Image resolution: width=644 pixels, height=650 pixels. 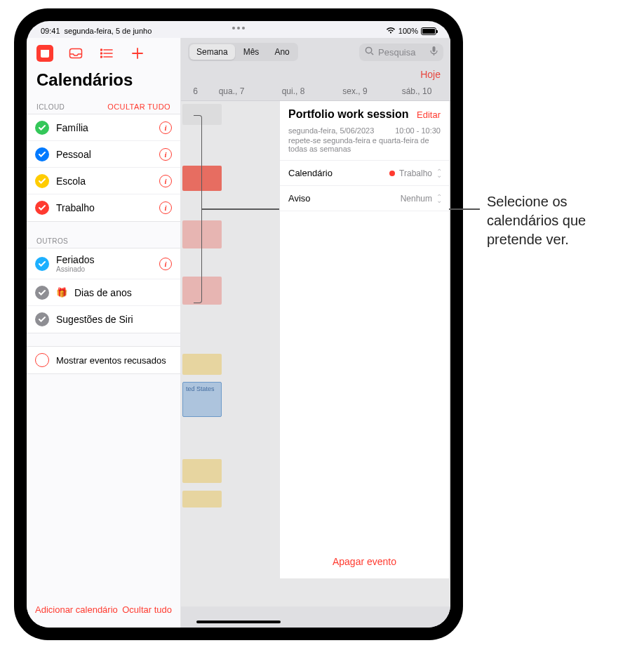 I want to click on aviso-field-label: Aviso, so click(x=300, y=198).